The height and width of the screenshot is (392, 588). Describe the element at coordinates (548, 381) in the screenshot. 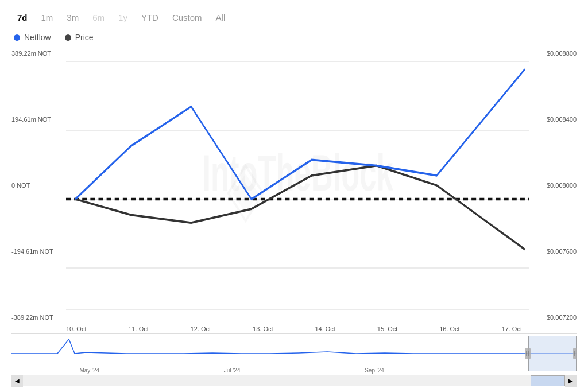

I see `scroll-thumb` at that location.